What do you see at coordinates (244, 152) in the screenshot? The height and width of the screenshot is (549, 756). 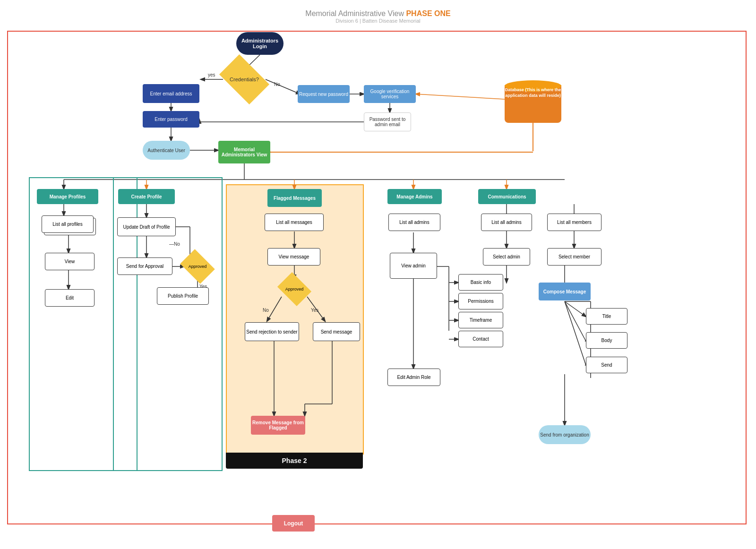 I see `memorial-admin-label: Memorial Administrators View` at bounding box center [244, 152].